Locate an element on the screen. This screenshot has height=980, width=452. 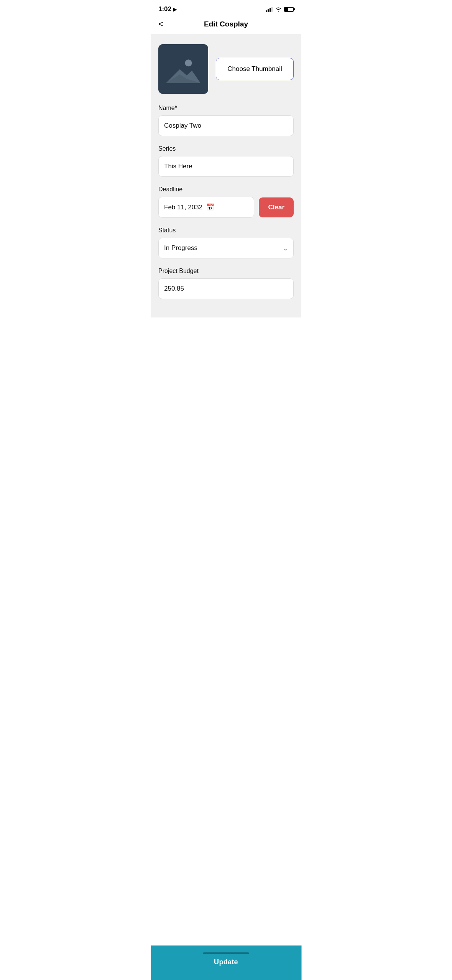
budget-input is located at coordinates (226, 289).